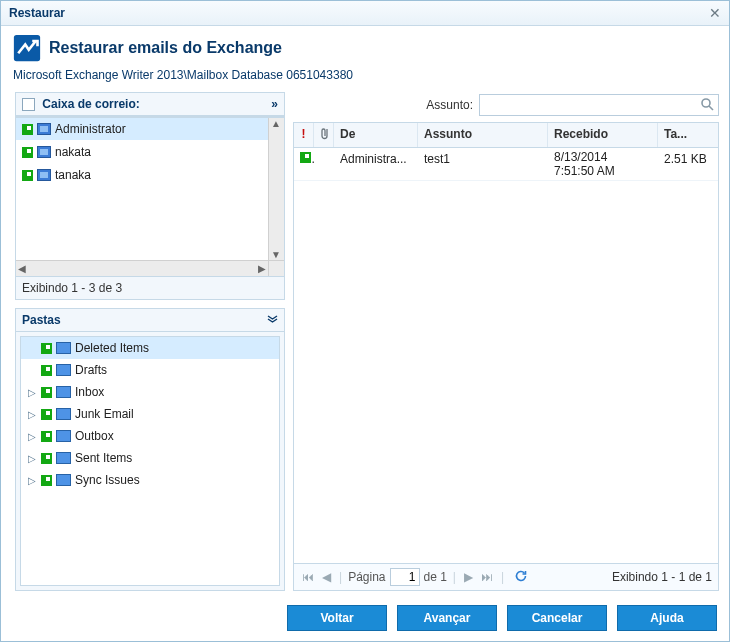  I want to click on cancel-button: Cancelar, so click(557, 618).